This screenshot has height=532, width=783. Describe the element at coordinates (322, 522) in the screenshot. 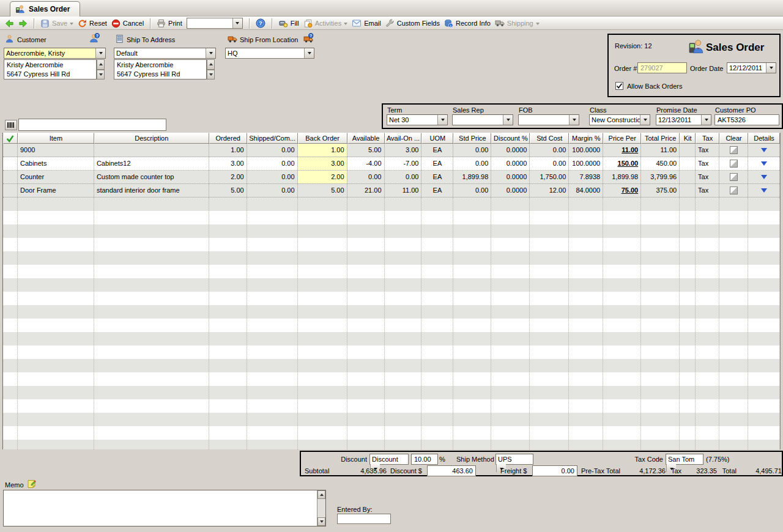

I see `scroll-down-icon` at that location.